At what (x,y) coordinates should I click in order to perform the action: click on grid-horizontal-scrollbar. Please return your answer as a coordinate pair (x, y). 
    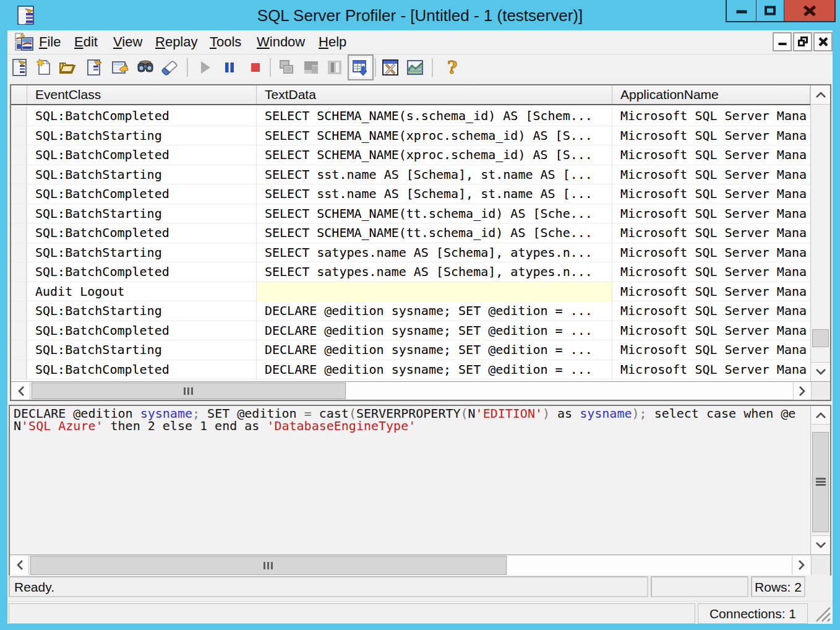
    Looking at the image, I should click on (421, 391).